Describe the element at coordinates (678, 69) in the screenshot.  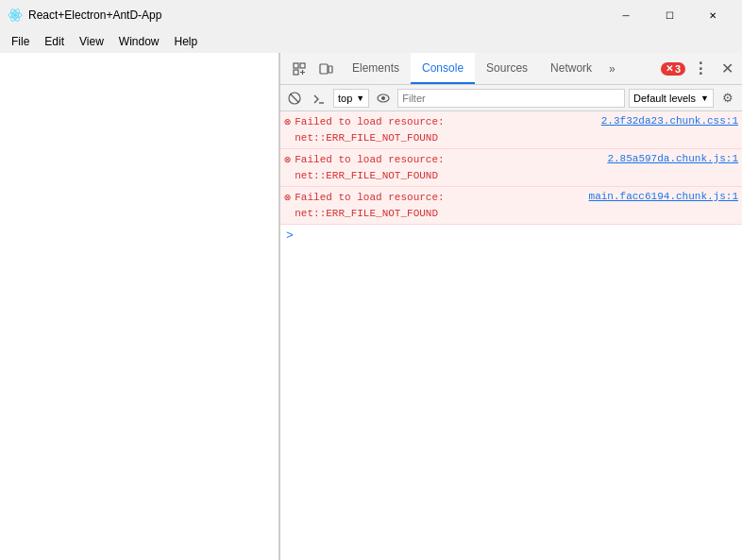
I see `error-count: 3` at that location.